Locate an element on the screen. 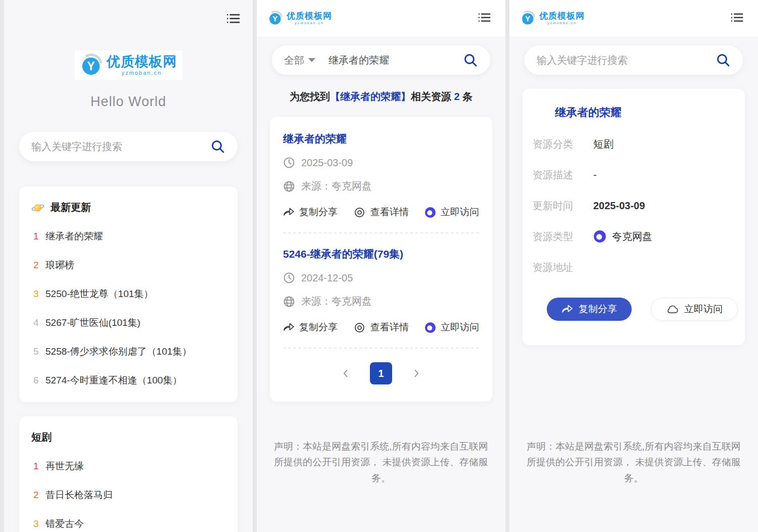 The width and height of the screenshot is (758, 532). list-item: 3 5250-绝世龙尊（101集） is located at coordinates (128, 294).